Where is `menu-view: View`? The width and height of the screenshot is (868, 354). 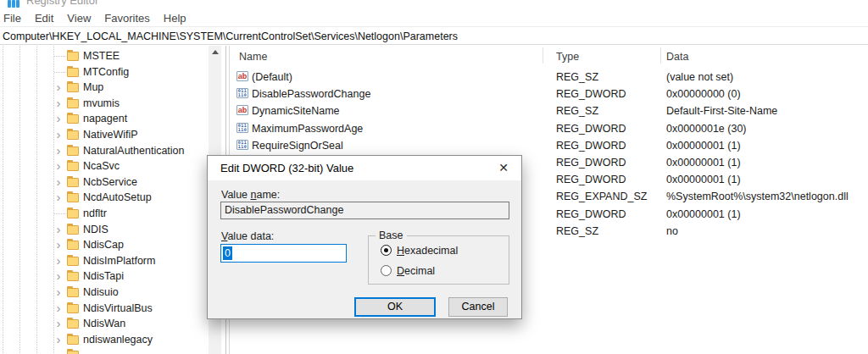 menu-view: View is located at coordinates (79, 19).